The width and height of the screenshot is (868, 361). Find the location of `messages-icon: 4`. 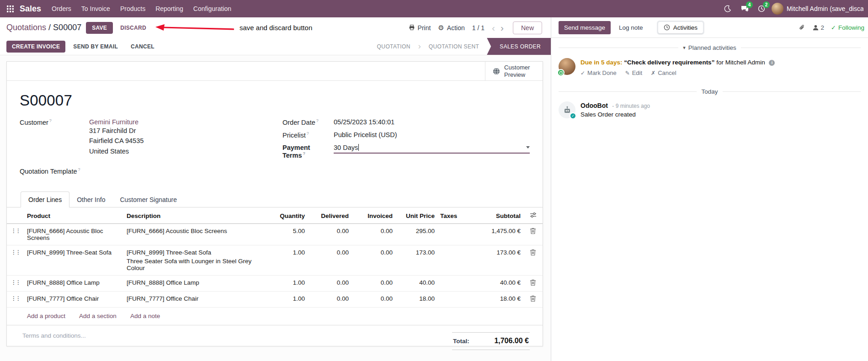

messages-icon: 4 is located at coordinates (745, 9).